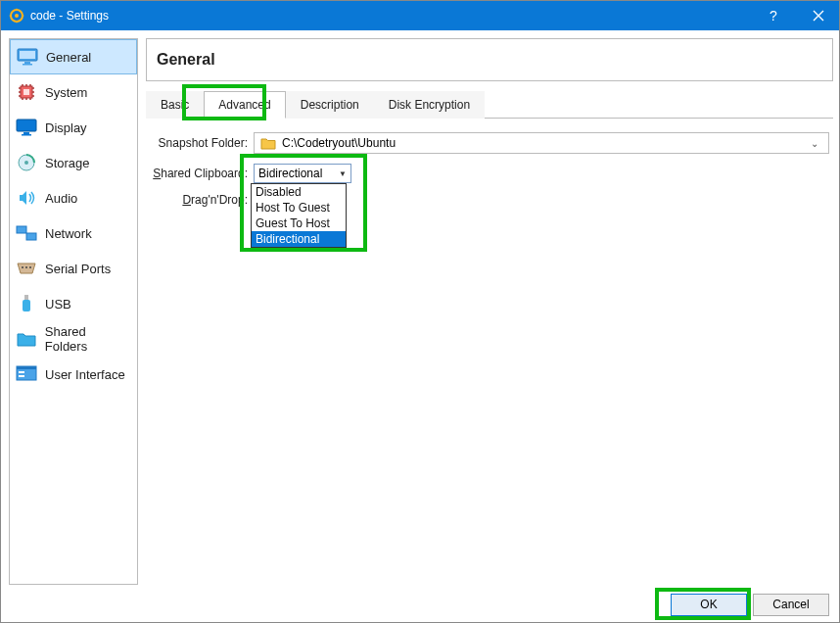 The height and width of the screenshot is (623, 840). Describe the element at coordinates (68, 163) in the screenshot. I see `sidebar-item-label: Storage` at that location.